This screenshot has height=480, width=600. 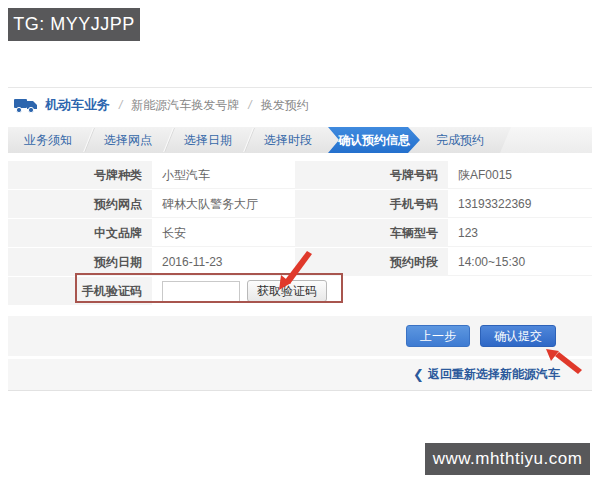 I want to click on field-value-date: 2016-11-23, so click(x=224, y=262).